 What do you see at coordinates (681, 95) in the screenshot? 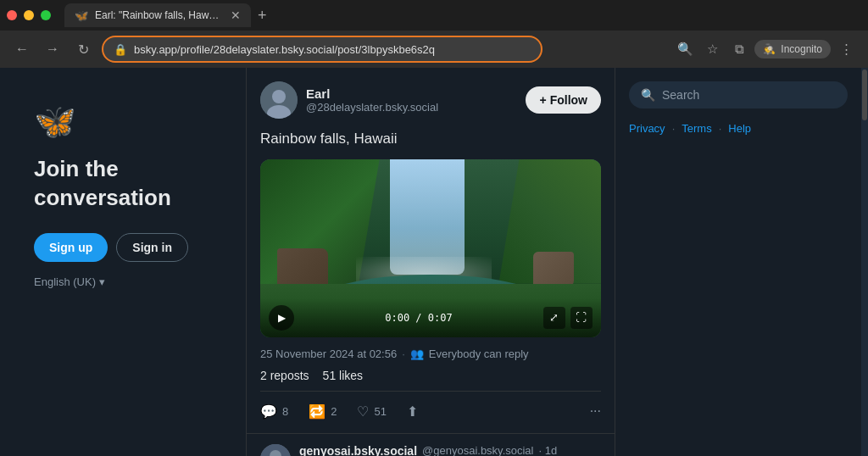
I see `search-placeholder: Search` at bounding box center [681, 95].